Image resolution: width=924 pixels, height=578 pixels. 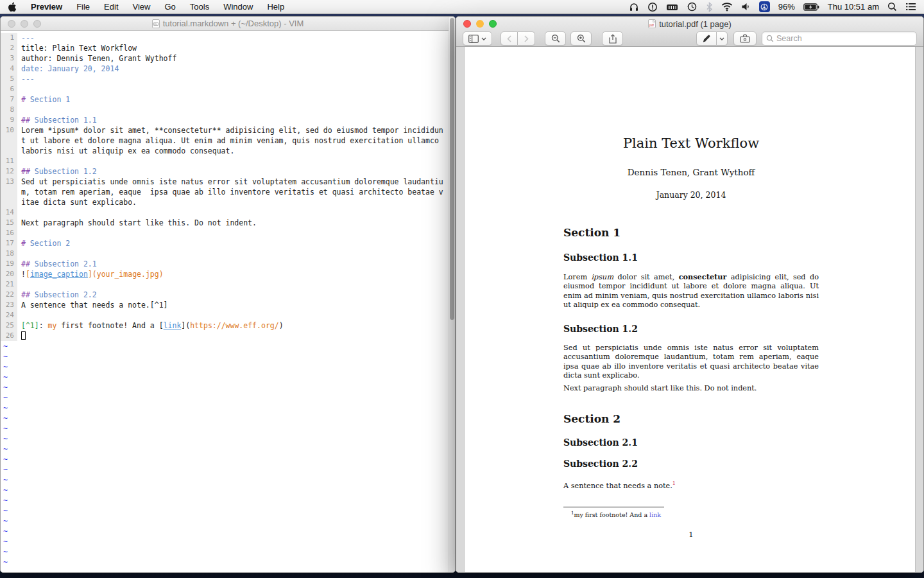 I want to click on vim-line-number: 16, so click(x=9, y=233).